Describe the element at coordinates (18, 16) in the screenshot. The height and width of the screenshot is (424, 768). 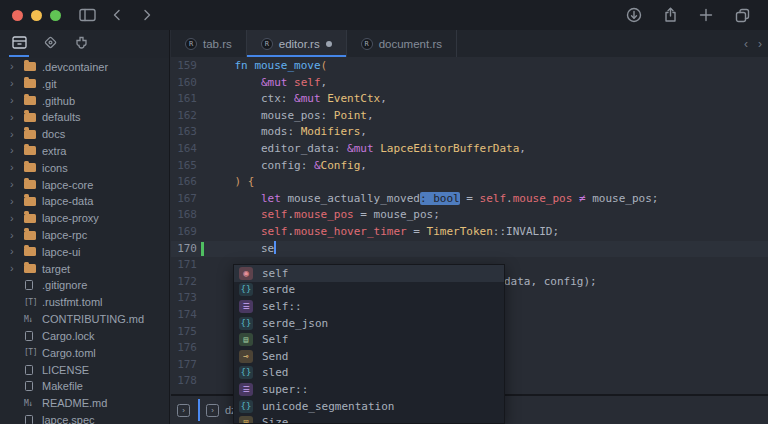
I see `close-button` at that location.